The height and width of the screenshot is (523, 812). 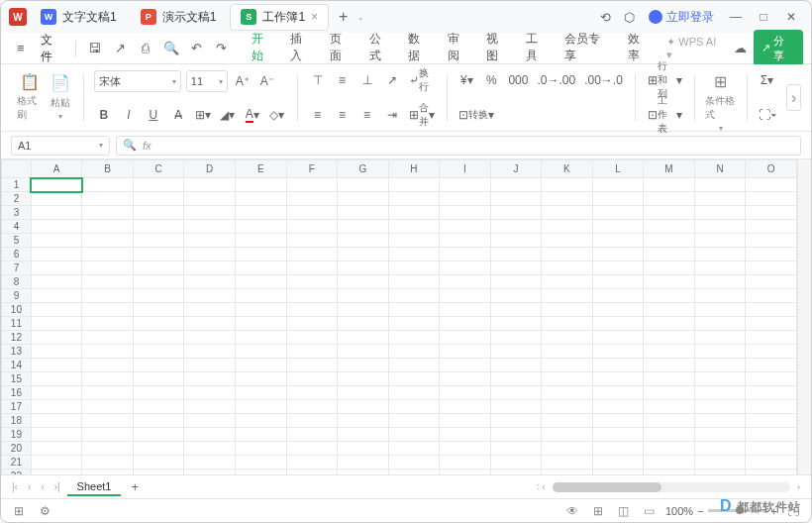 I want to click on cell-O22, so click(x=771, y=472).